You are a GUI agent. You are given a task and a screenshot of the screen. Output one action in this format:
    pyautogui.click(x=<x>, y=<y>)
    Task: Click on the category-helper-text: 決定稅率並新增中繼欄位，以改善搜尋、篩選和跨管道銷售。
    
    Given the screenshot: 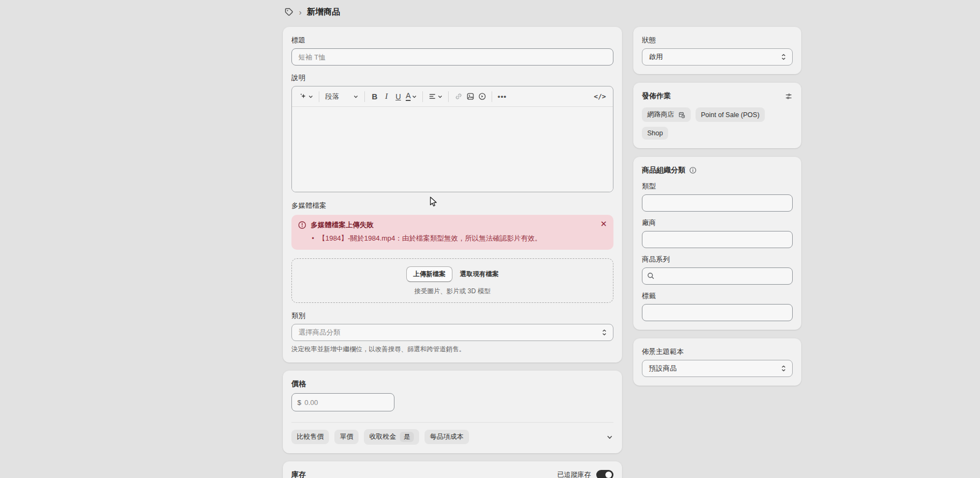 What is the action you would take?
    pyautogui.click(x=452, y=349)
    